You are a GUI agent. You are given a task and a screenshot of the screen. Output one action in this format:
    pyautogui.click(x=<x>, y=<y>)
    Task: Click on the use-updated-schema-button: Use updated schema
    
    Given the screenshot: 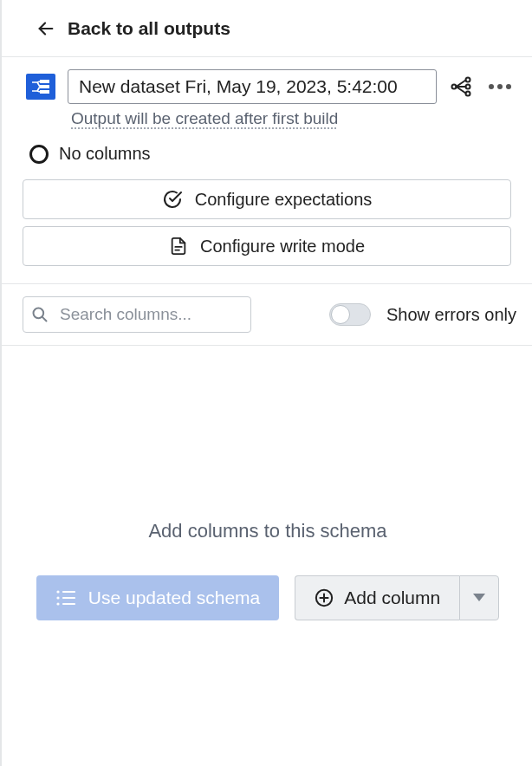 What is the action you would take?
    pyautogui.click(x=158, y=598)
    